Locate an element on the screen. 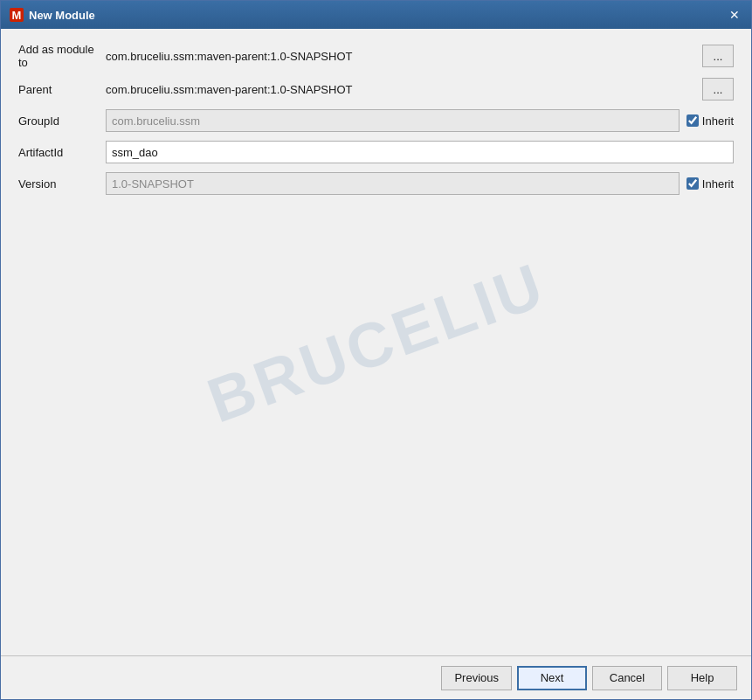  parent-browse-button: ... is located at coordinates (718, 89).